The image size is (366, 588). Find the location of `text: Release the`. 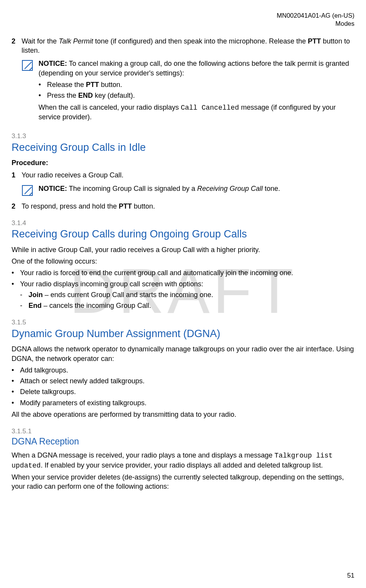

text: Release the is located at coordinates (66, 85).